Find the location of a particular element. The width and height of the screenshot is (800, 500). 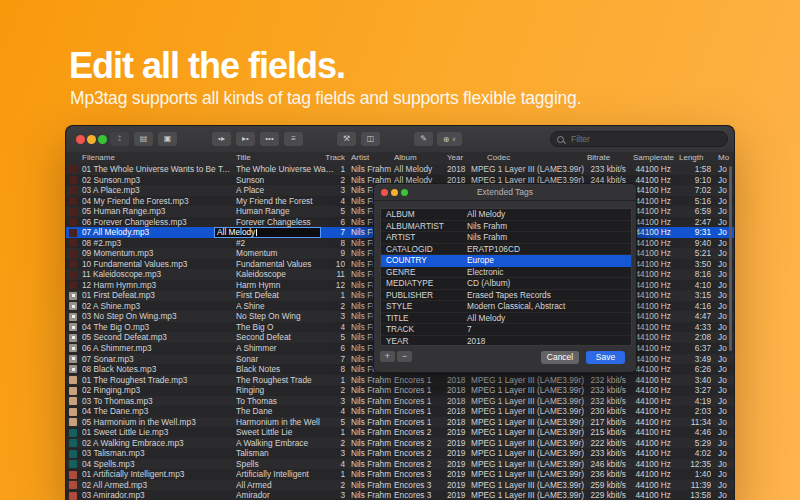

cell-album: Encores 2 is located at coordinates (420, 464).